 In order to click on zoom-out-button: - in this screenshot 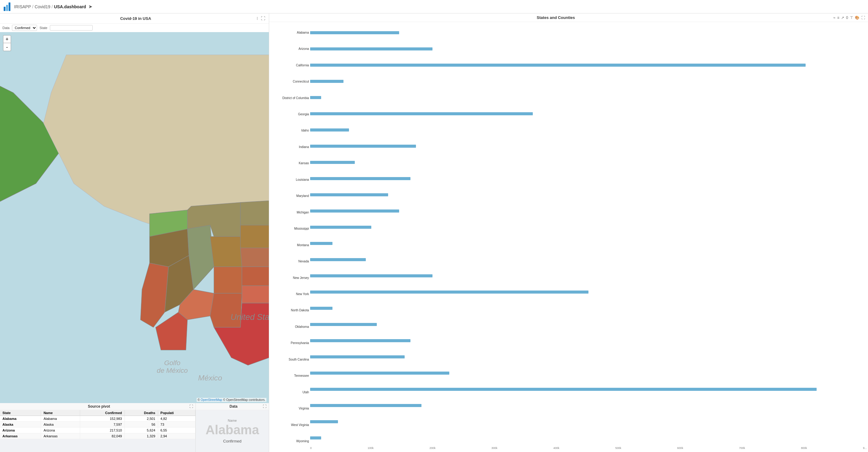, I will do `click(7, 47)`.